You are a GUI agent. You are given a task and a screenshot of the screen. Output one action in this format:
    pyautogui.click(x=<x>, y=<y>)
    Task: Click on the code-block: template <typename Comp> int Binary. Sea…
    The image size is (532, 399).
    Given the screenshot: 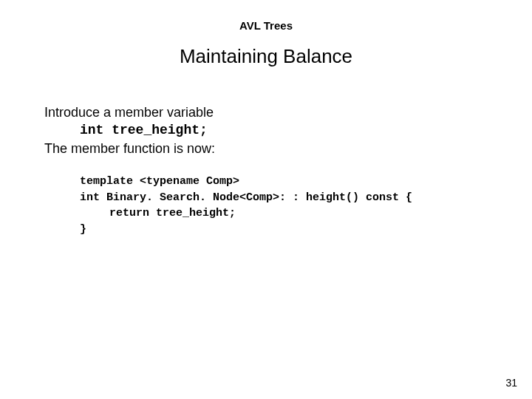 What is the action you would take?
    pyautogui.click(x=284, y=205)
    